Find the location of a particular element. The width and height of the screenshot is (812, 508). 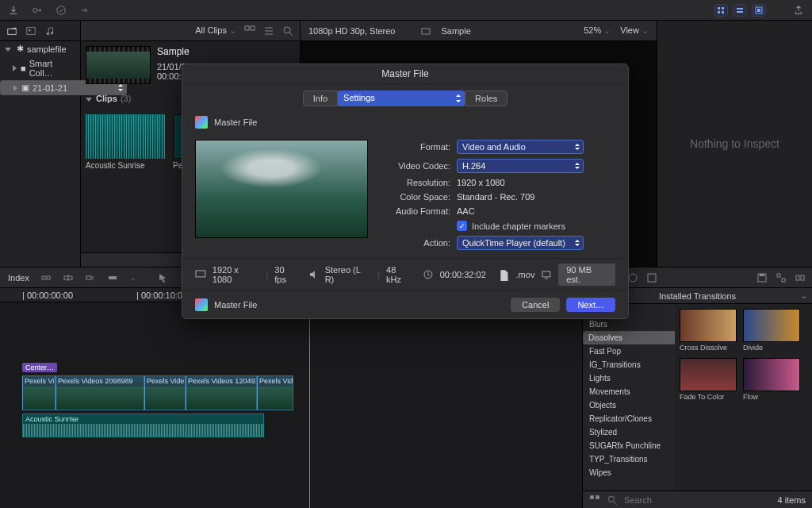

viewer-name: Sample is located at coordinates (455, 31).